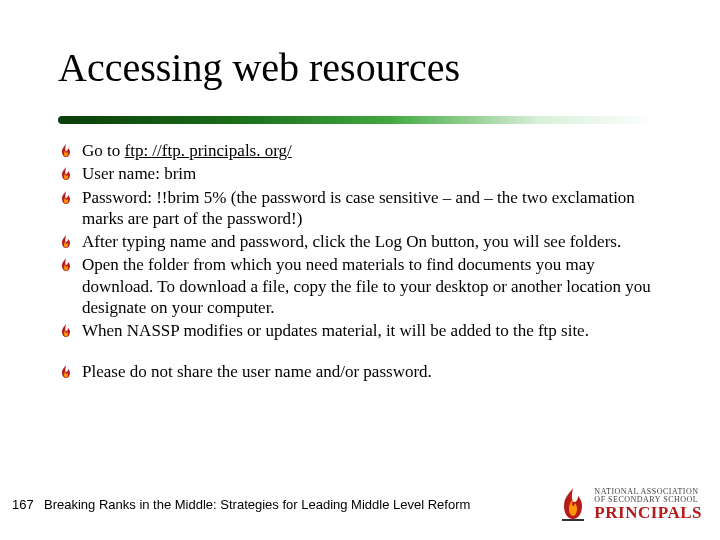 This screenshot has width=720, height=540. What do you see at coordinates (336, 330) in the screenshot?
I see `bullet-text: When NASSP modifies or updates material,…` at bounding box center [336, 330].